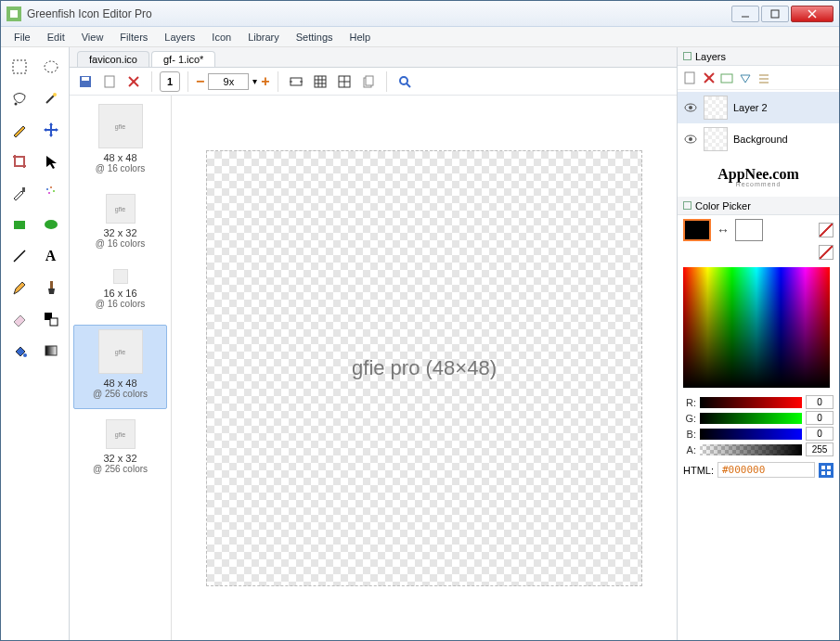 This screenshot has height=641, width=840. I want to click on merge-down-icon, so click(745, 78).